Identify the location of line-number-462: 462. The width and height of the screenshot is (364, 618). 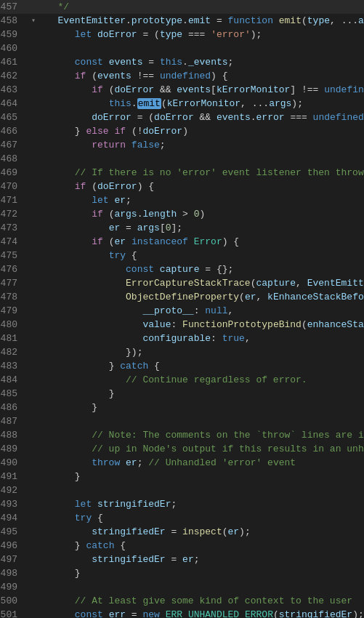
(15, 76).